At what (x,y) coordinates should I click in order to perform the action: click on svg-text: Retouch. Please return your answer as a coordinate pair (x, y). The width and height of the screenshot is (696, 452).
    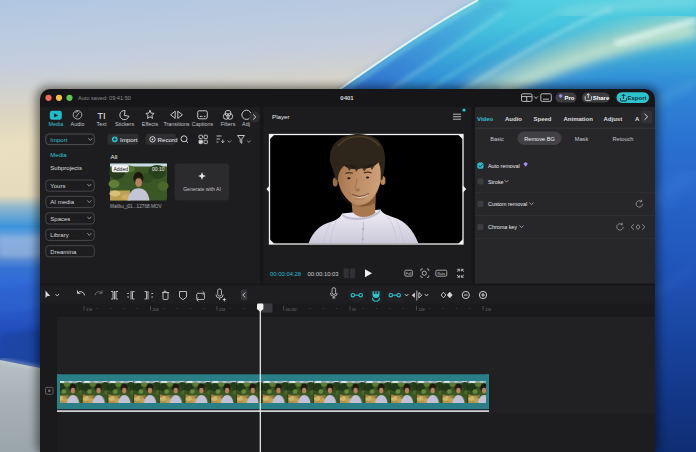
    Looking at the image, I should click on (624, 139).